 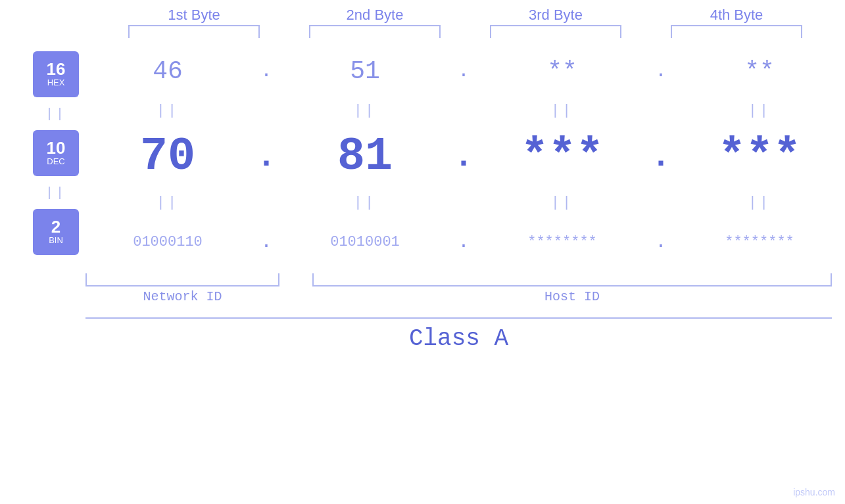 I want to click on eq-1-1: ||, so click(x=168, y=110).